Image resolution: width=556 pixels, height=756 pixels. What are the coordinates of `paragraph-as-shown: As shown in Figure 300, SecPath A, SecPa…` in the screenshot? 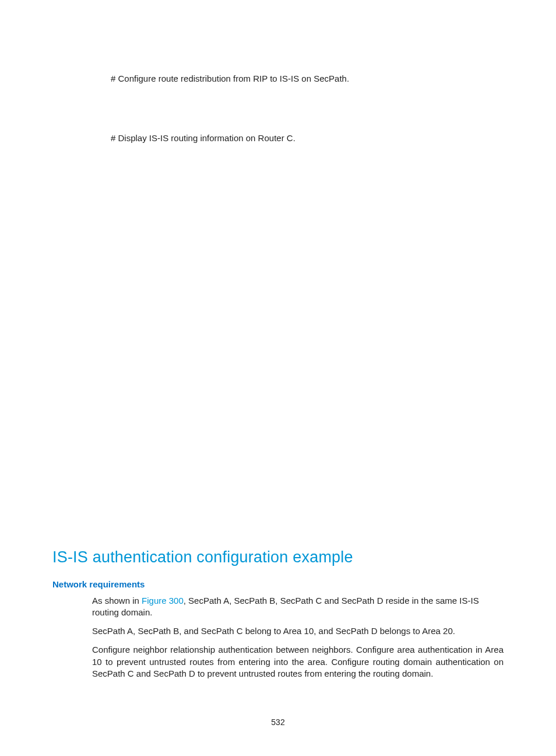 It's located at (298, 607).